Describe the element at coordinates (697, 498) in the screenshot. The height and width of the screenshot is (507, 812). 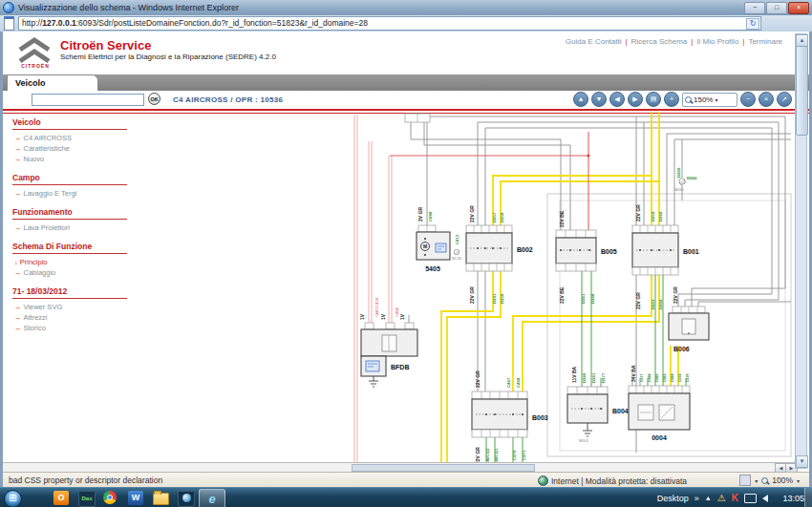
I see `chevrons-icon: »` at that location.